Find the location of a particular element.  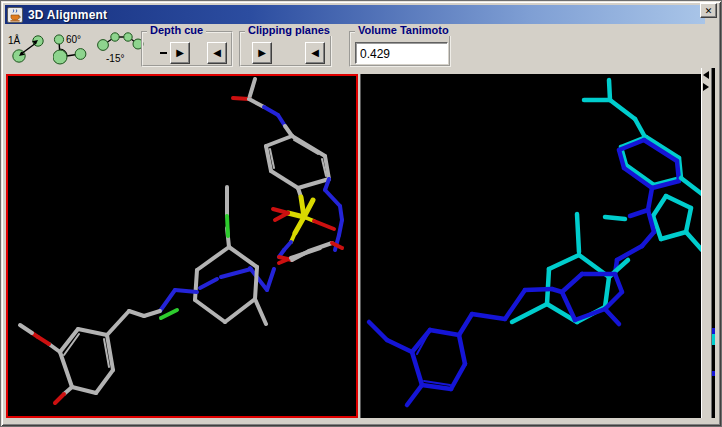

torsion-tool-icon: -15° is located at coordinates (122, 48).